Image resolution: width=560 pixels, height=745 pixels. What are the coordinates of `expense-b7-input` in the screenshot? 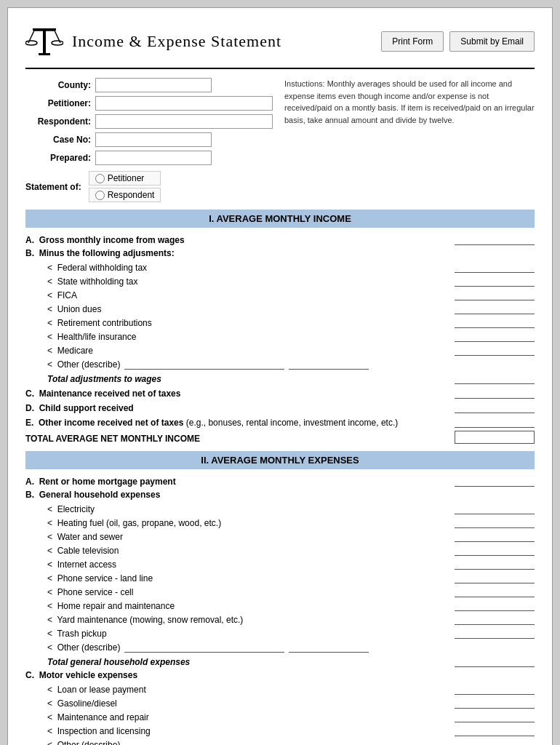 It's located at (495, 591).